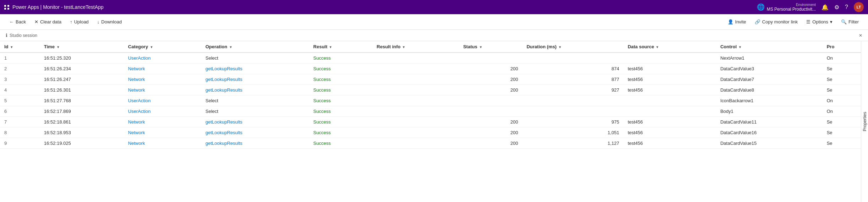 This screenshot has height=202, width=868. I want to click on download-button: ↓ Download, so click(109, 22).